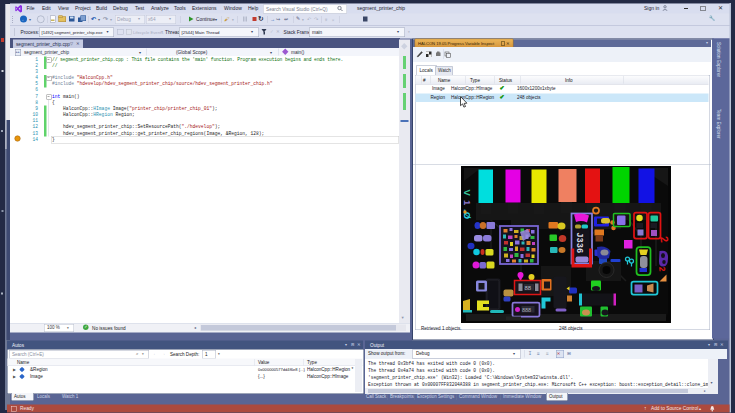 The width and height of the screenshot is (735, 413). What do you see at coordinates (468, 203) in the screenshot?
I see `svg-text: 1` at bounding box center [468, 203].